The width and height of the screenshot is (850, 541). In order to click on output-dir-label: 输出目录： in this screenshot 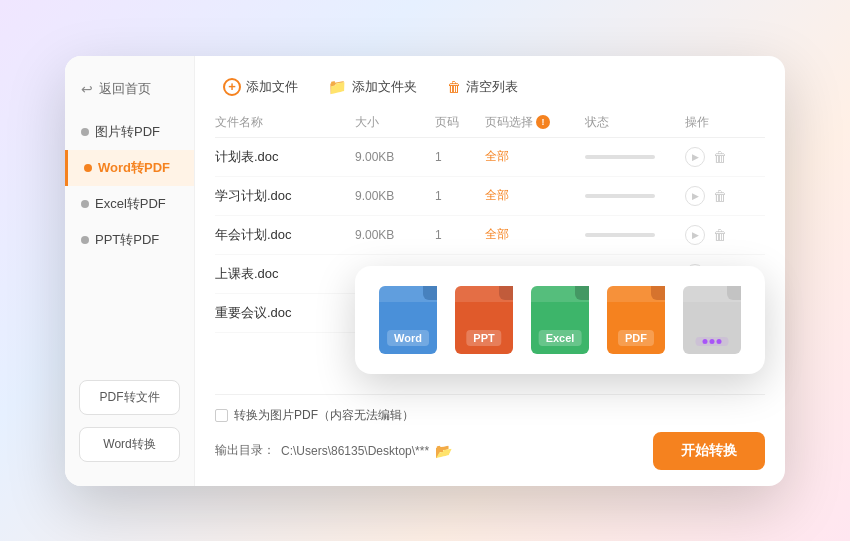, I will do `click(245, 450)`.